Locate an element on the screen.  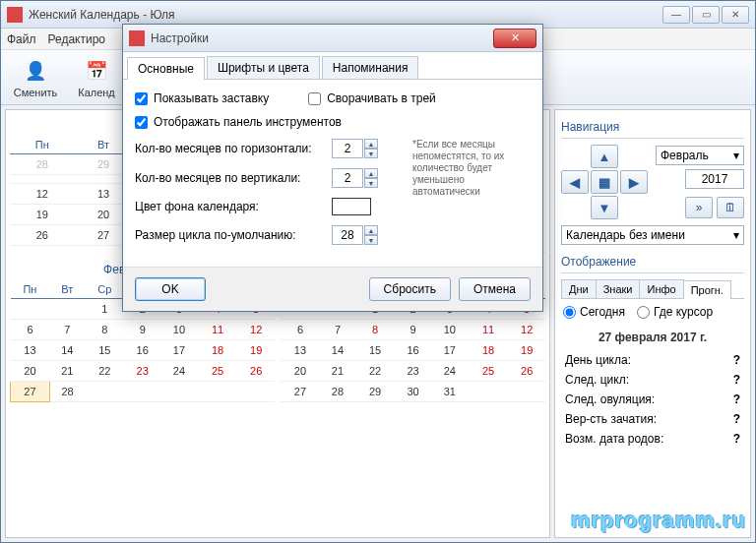
display-title: Отображение is located at coordinates (653, 262).